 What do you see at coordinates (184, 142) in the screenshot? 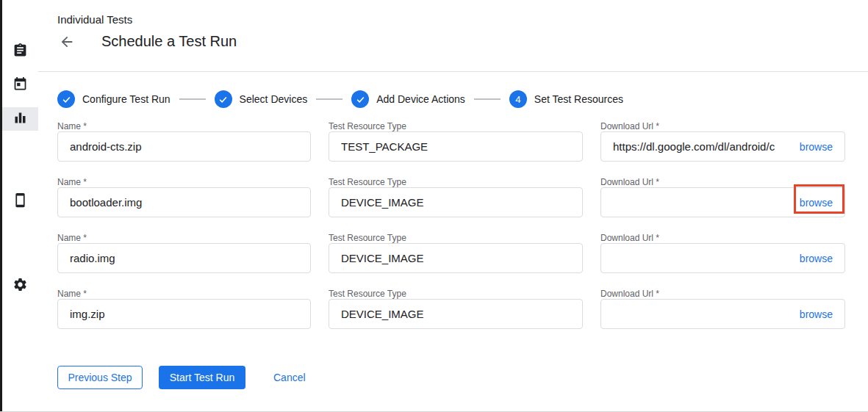
I see `name-field: Name * android-cts.zip` at bounding box center [184, 142].